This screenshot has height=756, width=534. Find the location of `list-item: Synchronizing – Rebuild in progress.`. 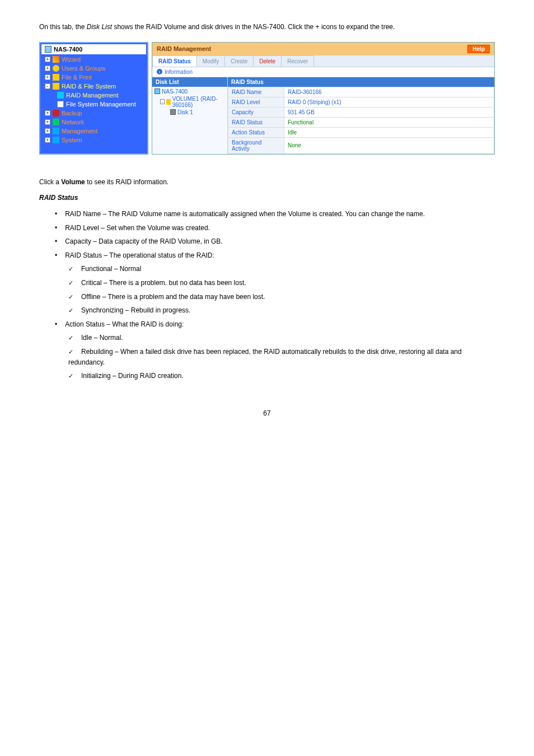

list-item: Synchronizing – Rebuild in progress. is located at coordinates (282, 310).